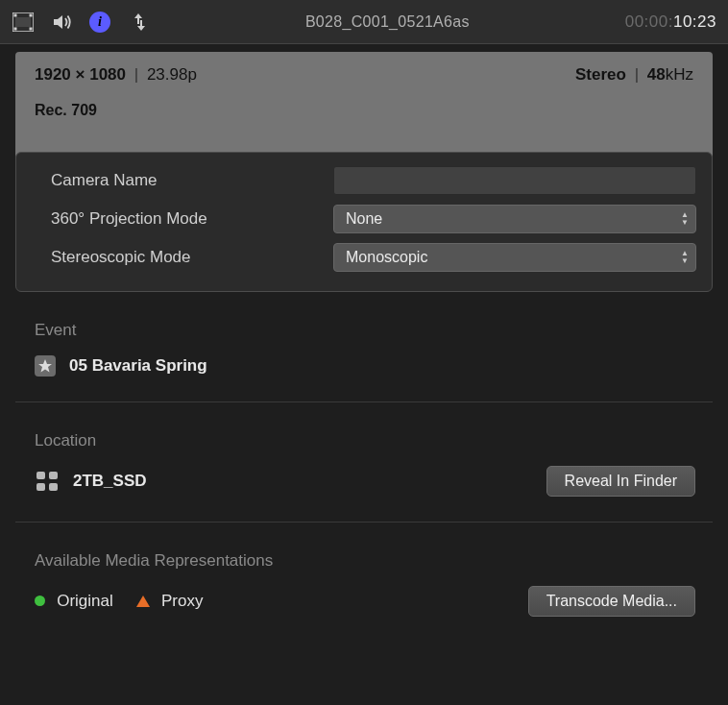  What do you see at coordinates (634, 75) in the screenshot?
I see `meta-audio-spec: Stereo | 48kHz` at bounding box center [634, 75].